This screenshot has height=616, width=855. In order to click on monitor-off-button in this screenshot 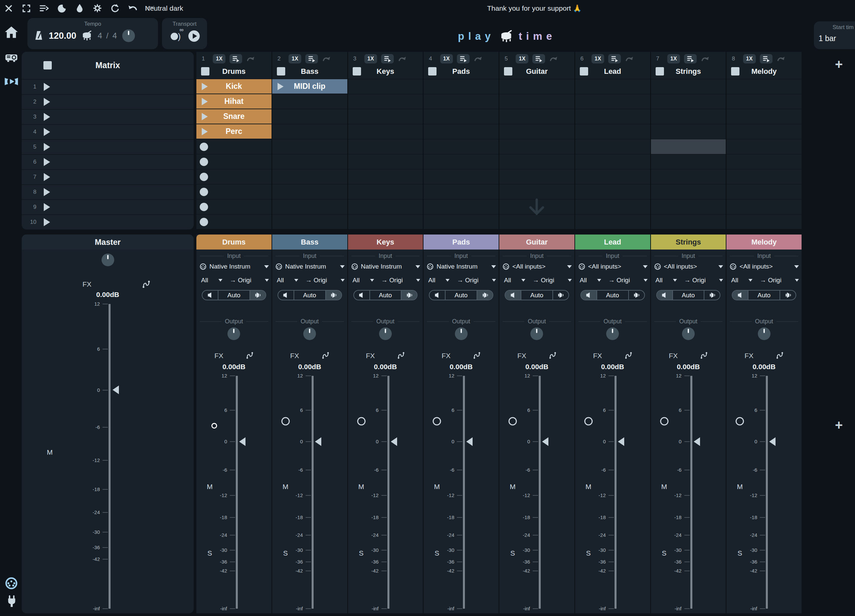, I will do `click(513, 295)`.